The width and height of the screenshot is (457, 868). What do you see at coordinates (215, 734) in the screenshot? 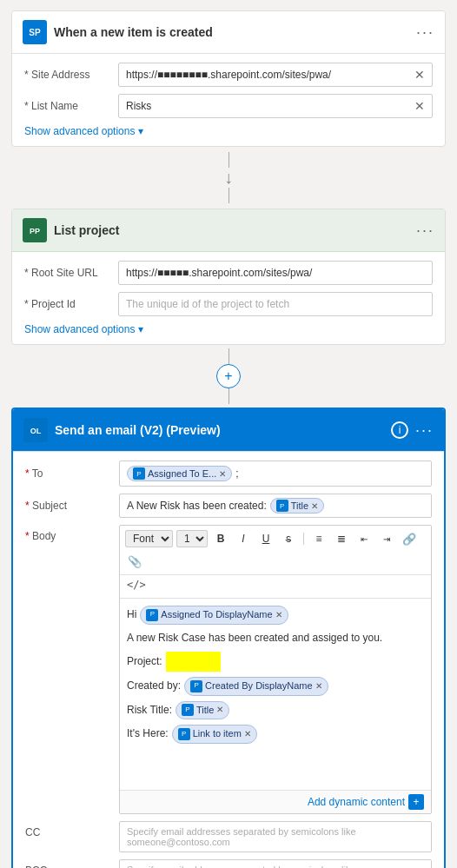
I see `link-chip: P Link to item ✕` at bounding box center [215, 734].